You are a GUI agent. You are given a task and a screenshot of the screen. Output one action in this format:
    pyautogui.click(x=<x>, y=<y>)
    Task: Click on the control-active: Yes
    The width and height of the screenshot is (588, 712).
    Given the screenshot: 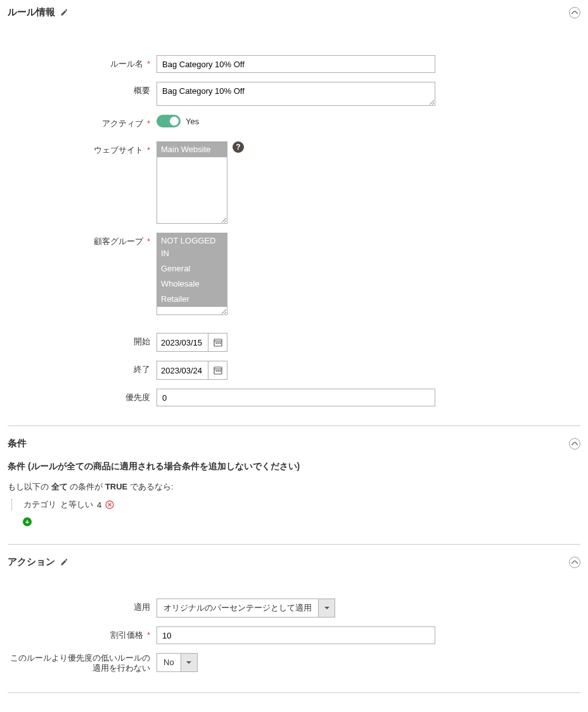 What is the action you would take?
    pyautogui.click(x=177, y=121)
    